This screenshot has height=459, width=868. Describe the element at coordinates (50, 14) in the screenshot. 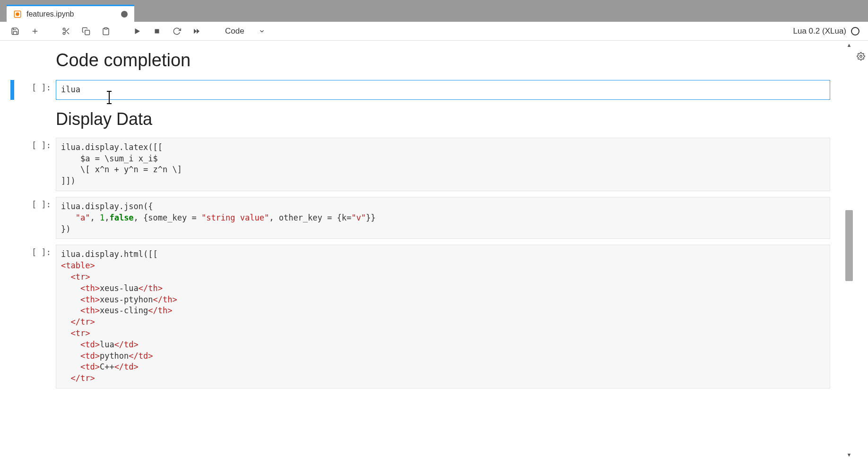

I see `tab-title: features.ipynb` at that location.